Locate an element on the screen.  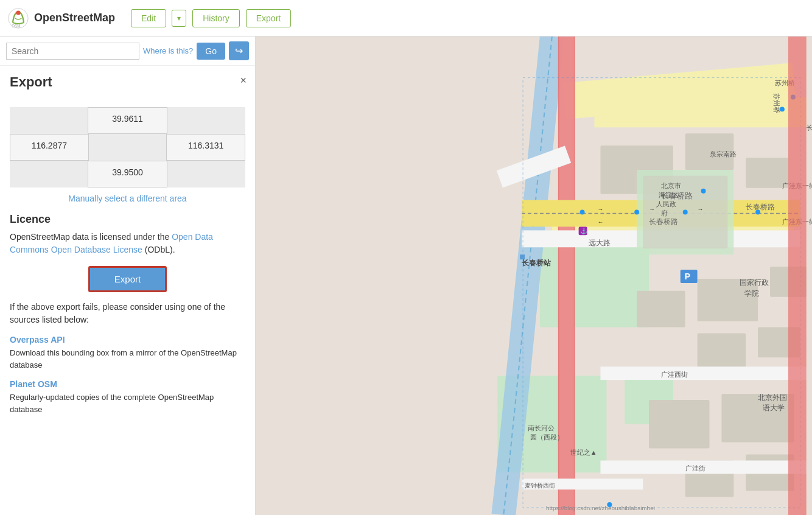
svg-text: 人民政 is located at coordinates (666, 204).